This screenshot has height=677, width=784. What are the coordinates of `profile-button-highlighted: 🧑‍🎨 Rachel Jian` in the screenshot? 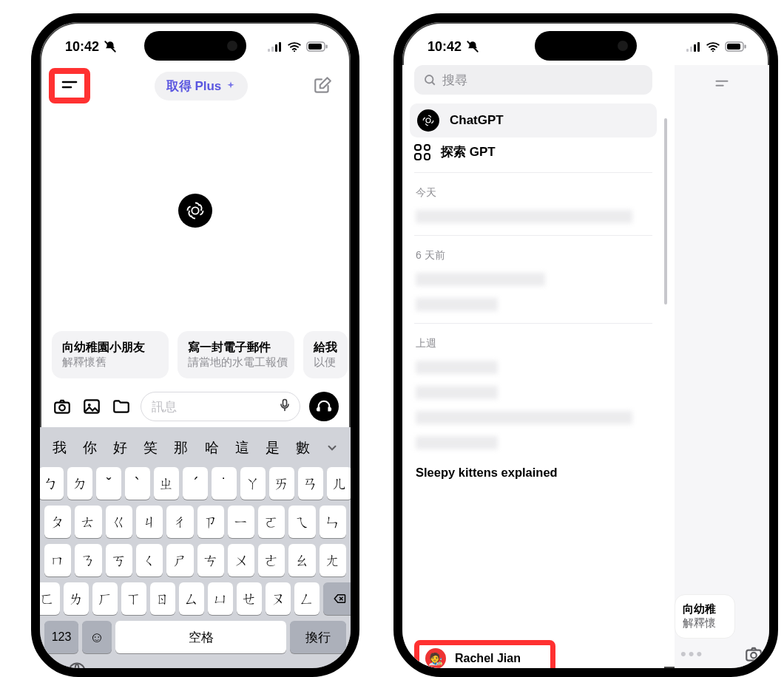 It's located at (485, 654).